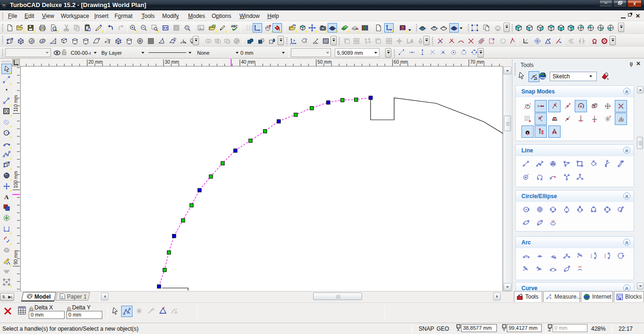 Image resolution: width=644 pixels, height=334 pixels. What do you see at coordinates (596, 163) in the screenshot?
I see `svg-text: k` at bounding box center [596, 163].